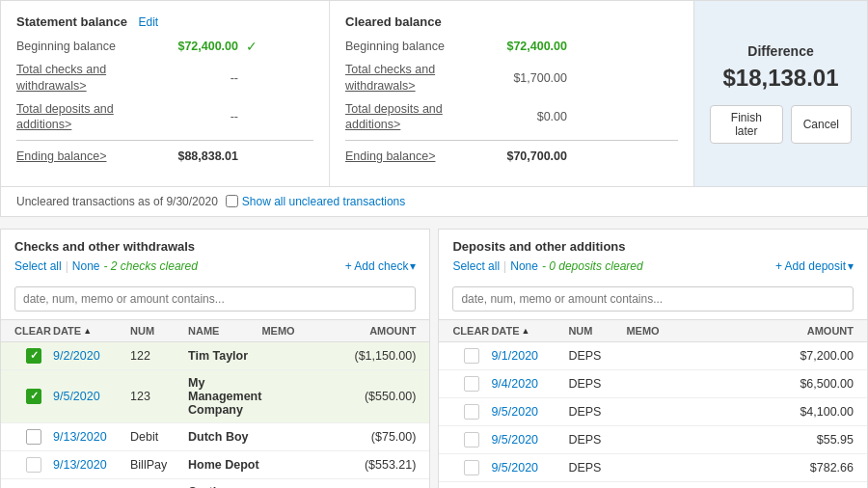  What do you see at coordinates (190, 46) in the screenshot?
I see `beginning-balance-cleared-value: $72,400.00` at bounding box center [190, 46].